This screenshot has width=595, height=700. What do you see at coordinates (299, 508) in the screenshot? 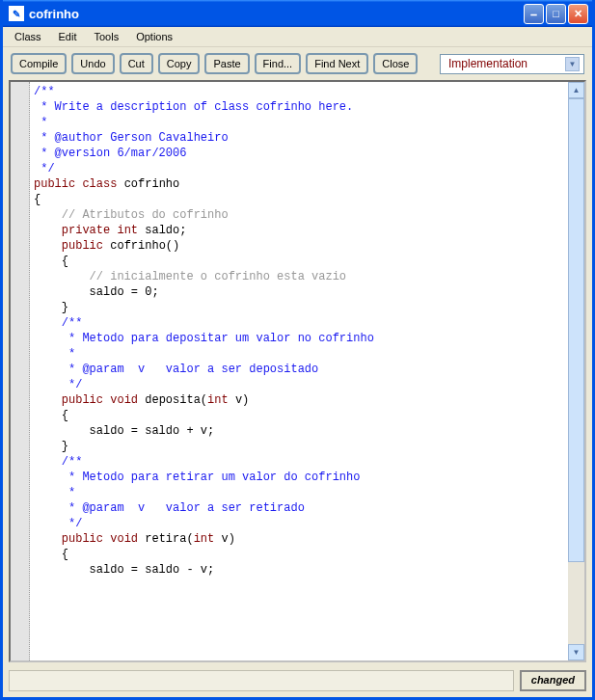
I see `code-line: * @param v valor a ser retirado` at bounding box center [299, 508].